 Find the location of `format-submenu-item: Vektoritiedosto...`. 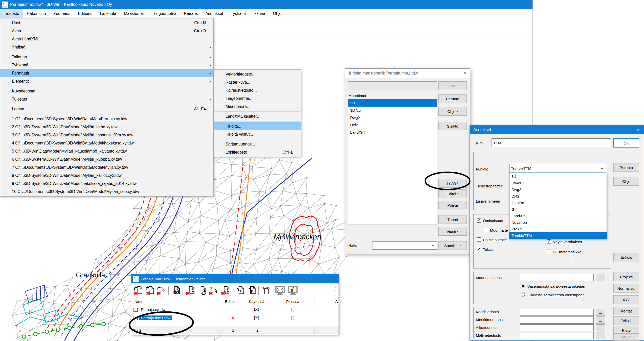

format-submenu-item: Vektoritiedosto... is located at coordinates (257, 74).